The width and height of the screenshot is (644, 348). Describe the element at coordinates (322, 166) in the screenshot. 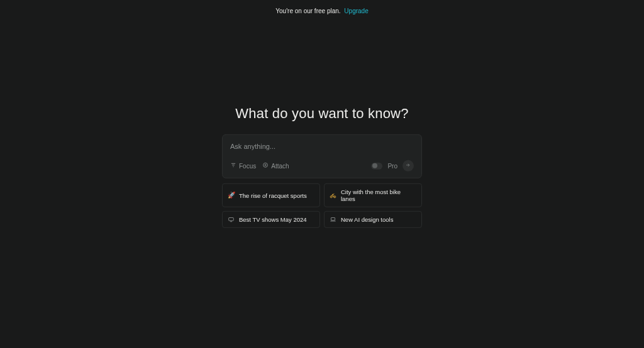

I see `search-controls: Focus Attach Pro` at that location.